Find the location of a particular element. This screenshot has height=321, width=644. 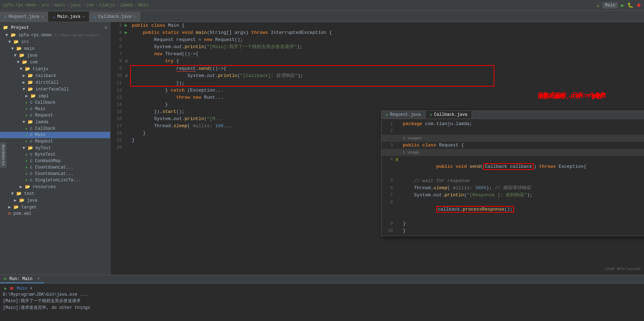

popup-line-6: 6 Thread.sleep( millis: 3000); // 模拟等待响应 is located at coordinates (513, 188).